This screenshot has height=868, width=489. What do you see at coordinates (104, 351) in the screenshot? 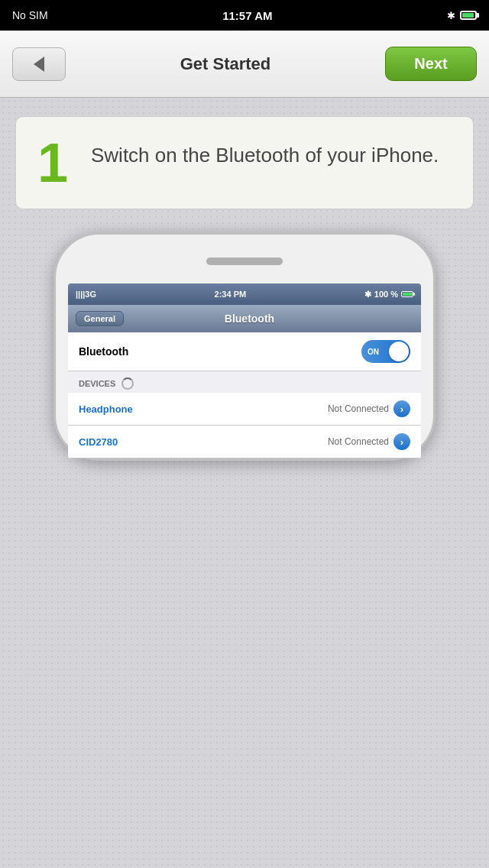
I see `bluetooth-label: Bluetooth` at bounding box center [104, 351].